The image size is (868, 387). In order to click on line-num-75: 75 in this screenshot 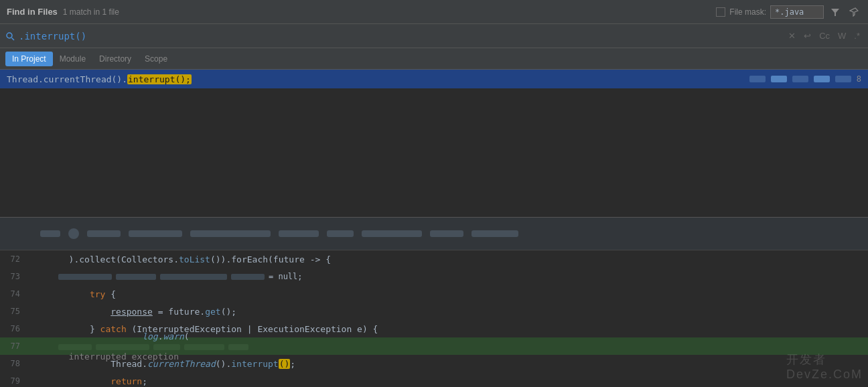, I will do `click(13, 311)`.